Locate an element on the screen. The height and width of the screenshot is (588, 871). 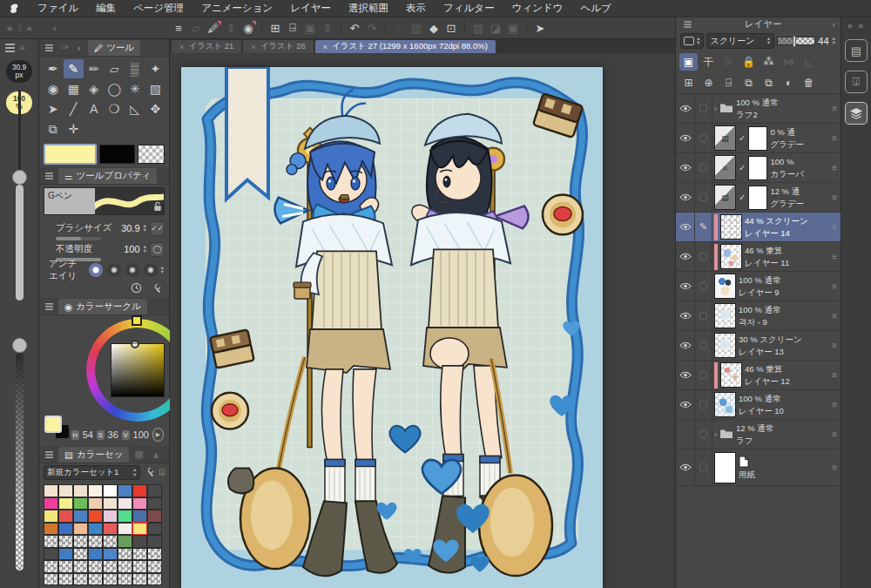
ruler-icon: 干 is located at coordinates (709, 62).